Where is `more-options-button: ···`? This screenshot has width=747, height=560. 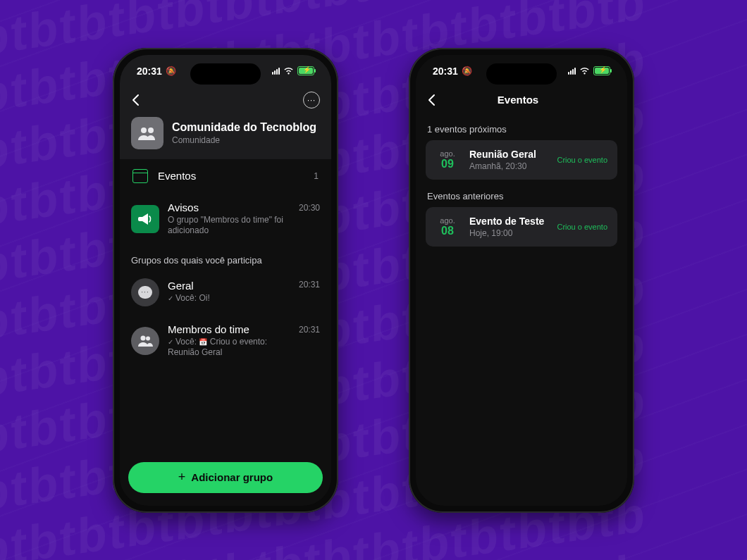
more-options-button: ··· is located at coordinates (311, 100).